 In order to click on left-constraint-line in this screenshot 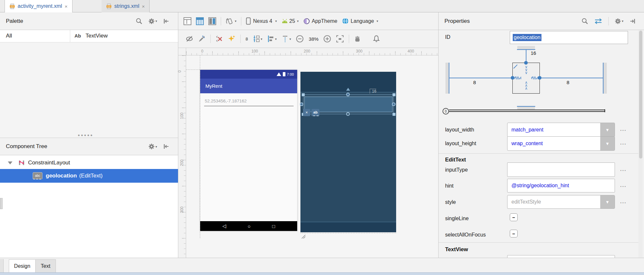, I will do `click(481, 78)`.